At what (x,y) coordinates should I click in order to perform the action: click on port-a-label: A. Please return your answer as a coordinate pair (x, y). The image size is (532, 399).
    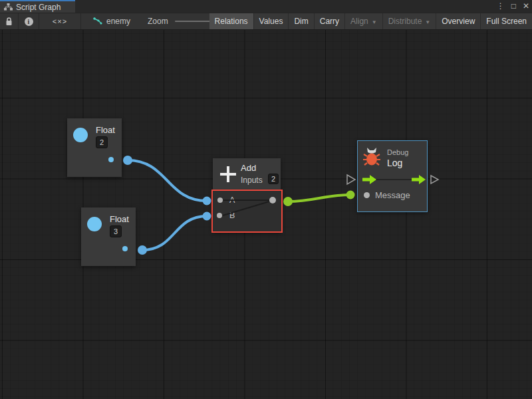
    Looking at the image, I should click on (232, 200).